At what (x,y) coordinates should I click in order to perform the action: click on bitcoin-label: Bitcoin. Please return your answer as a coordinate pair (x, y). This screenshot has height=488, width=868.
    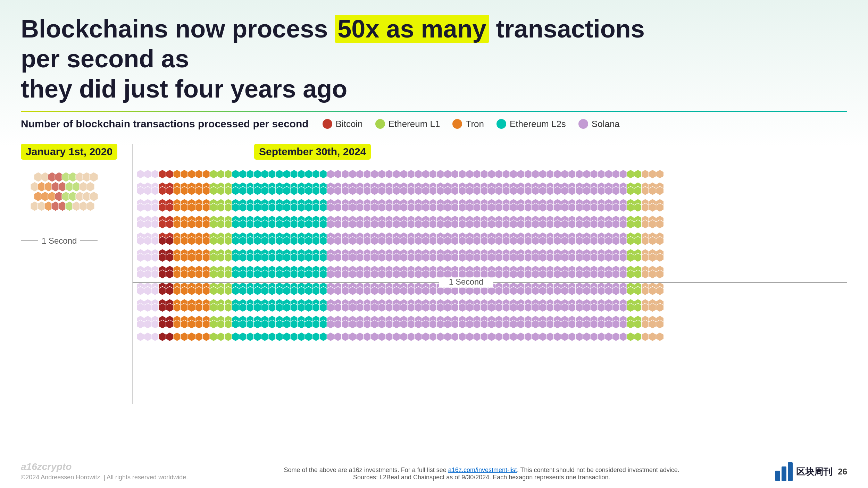
    Looking at the image, I should click on (349, 124).